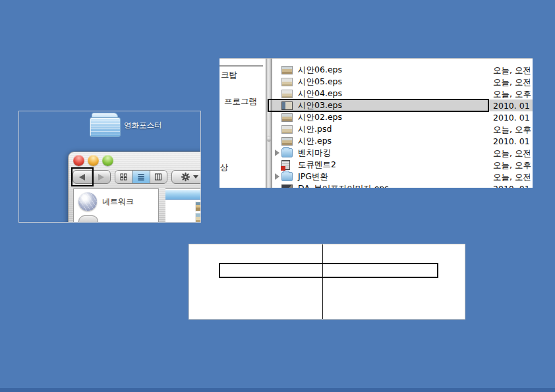  I want to click on sidebar-separator, so click(241, 66).